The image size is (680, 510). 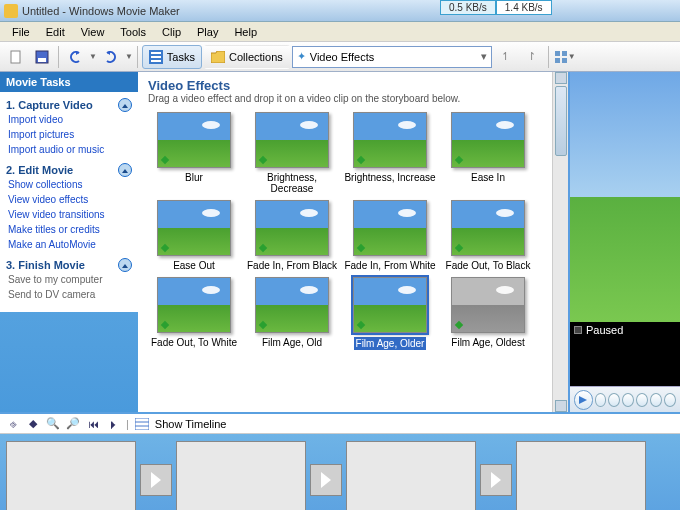 I want to click on link-show-collections: Show collections, so click(x=69, y=184).